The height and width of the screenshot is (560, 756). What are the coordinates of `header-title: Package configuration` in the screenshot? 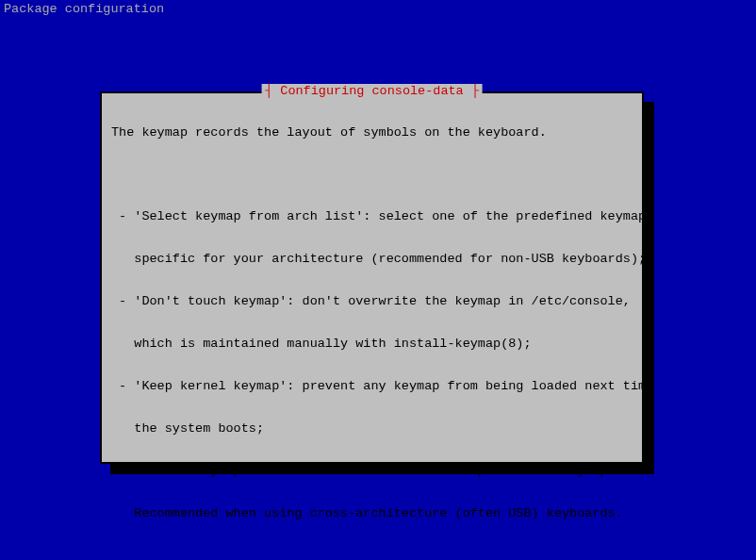 It's located at (84, 9).